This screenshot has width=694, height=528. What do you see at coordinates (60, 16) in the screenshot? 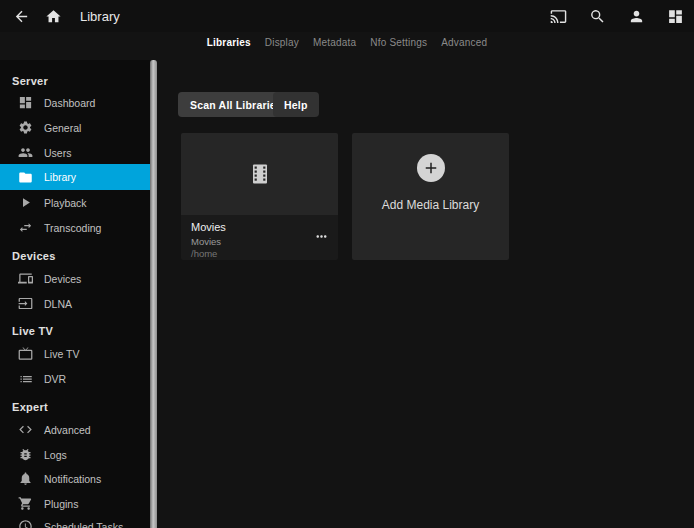
I see `topbar-left-group: Library` at bounding box center [60, 16].